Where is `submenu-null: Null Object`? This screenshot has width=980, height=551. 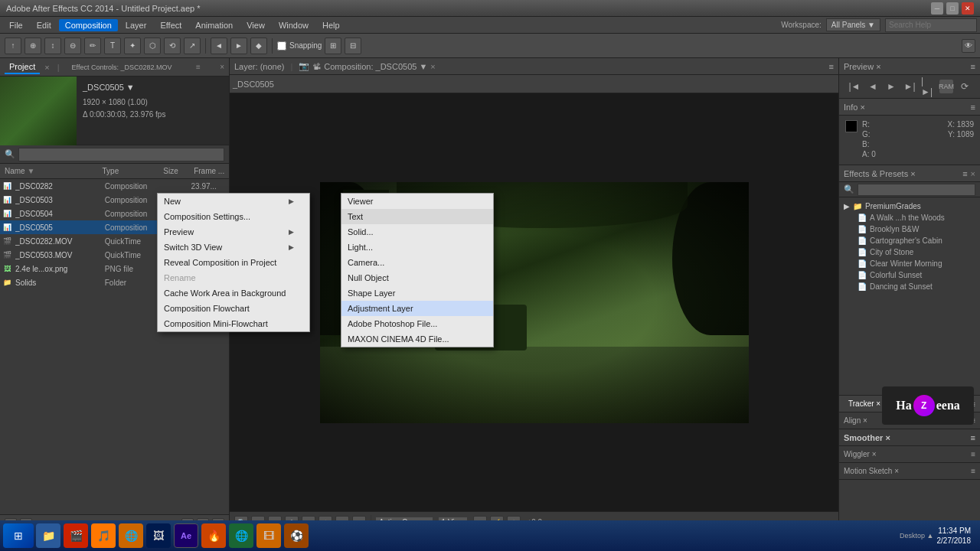
submenu-null: Null Object is located at coordinates (417, 278).